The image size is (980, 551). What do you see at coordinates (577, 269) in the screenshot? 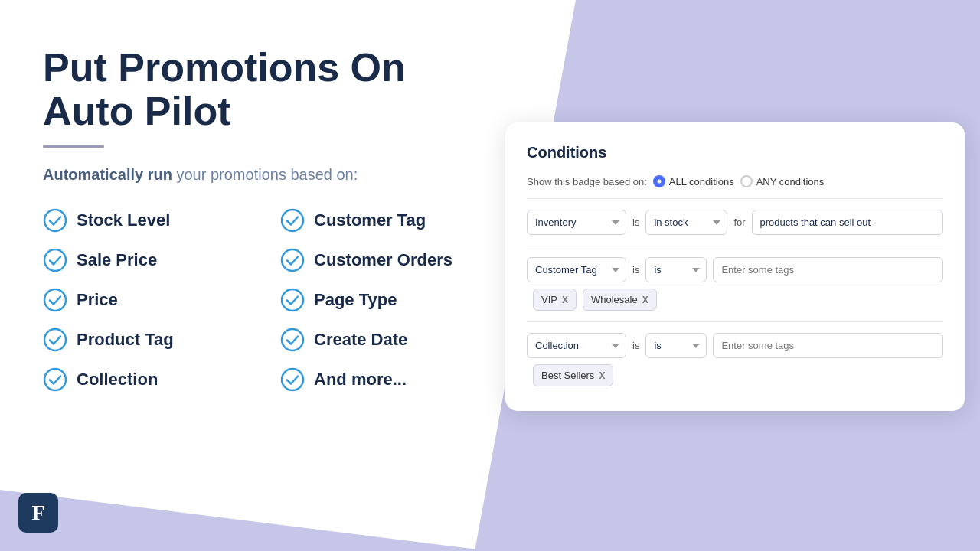
I see `condition2-select1: Customer Tag Product Tag Collection` at bounding box center [577, 269].